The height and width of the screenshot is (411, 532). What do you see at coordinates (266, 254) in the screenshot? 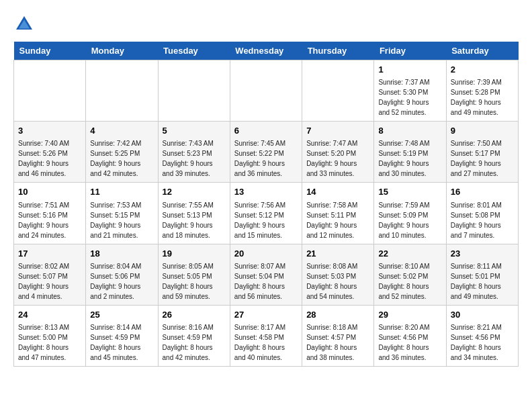
I see `day-number: 20` at bounding box center [266, 254].